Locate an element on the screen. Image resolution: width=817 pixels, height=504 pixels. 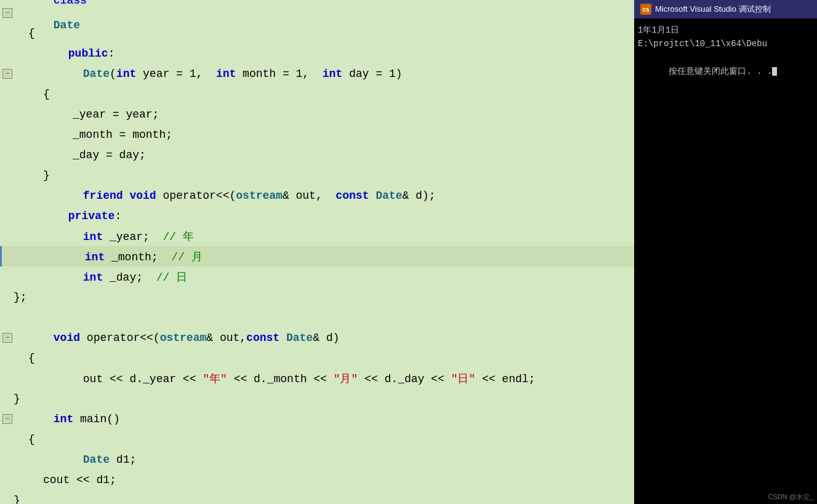
code-line-4: − Date(int year = 1, int month = 1, int … is located at coordinates (317, 74).